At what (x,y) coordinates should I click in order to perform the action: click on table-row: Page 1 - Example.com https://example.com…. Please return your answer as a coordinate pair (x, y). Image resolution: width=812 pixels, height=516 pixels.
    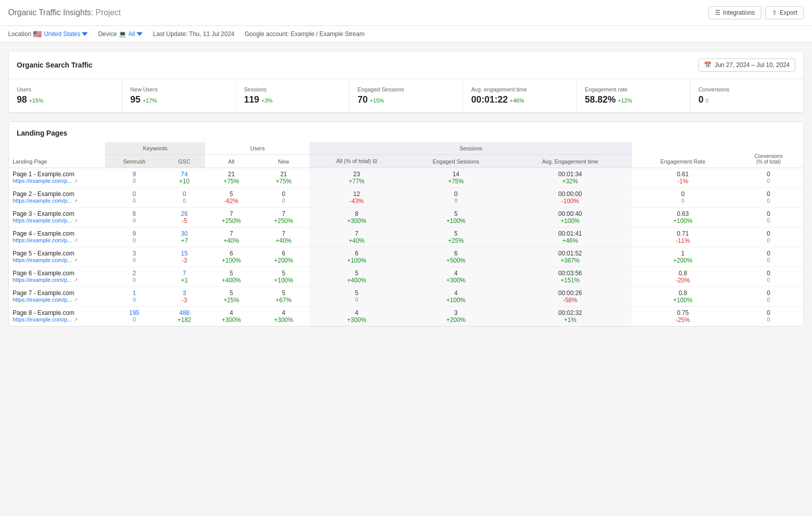
    Looking at the image, I should click on (406, 178).